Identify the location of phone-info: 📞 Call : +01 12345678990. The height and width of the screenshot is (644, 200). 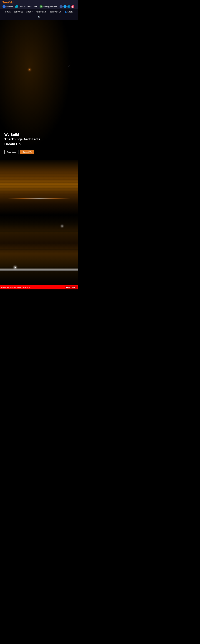
(26, 7).